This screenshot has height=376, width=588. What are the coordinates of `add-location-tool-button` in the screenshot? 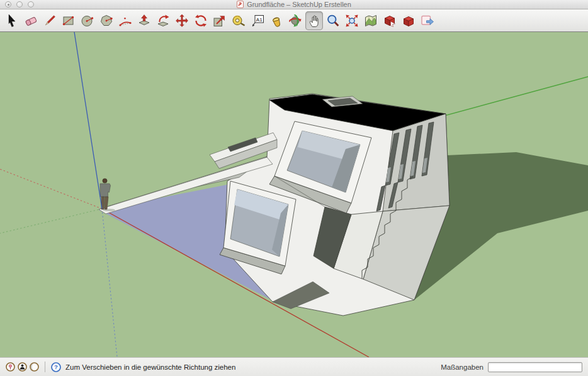 It's located at (371, 21).